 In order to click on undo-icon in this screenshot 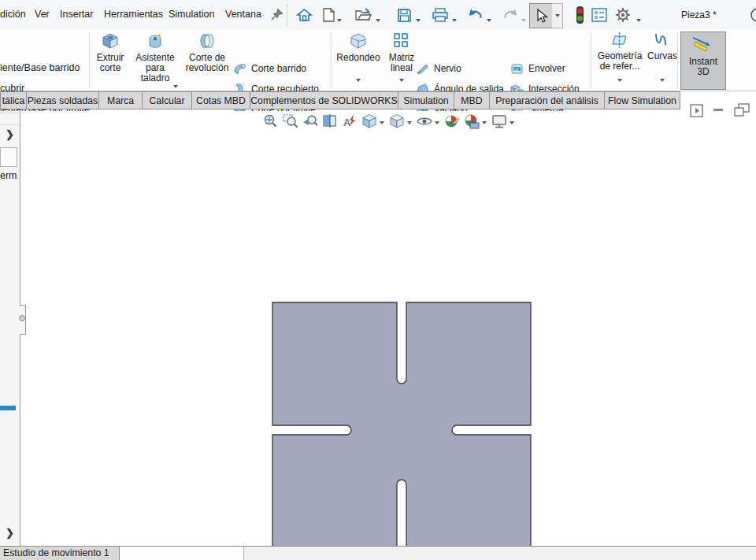, I will do `click(475, 15)`.